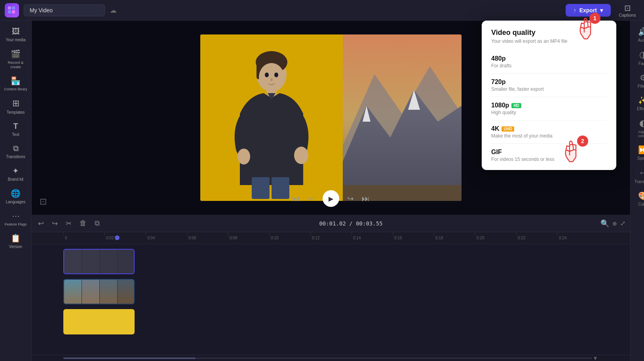  I want to click on character-figure, so click(272, 126).